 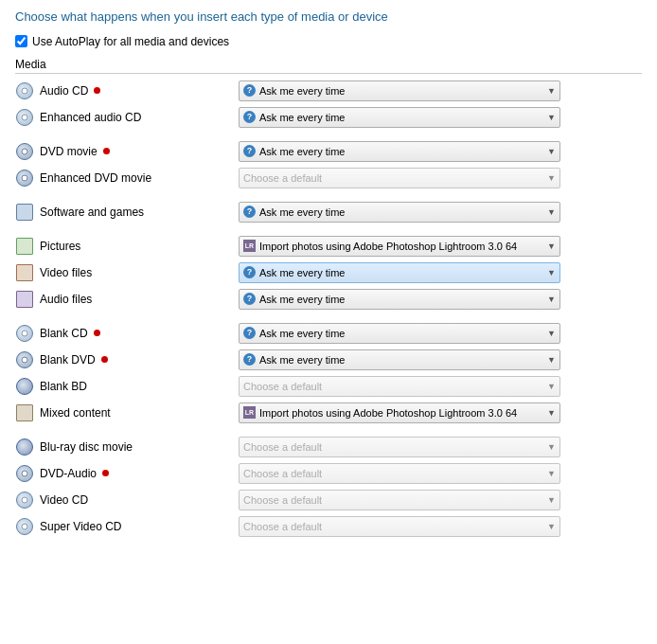 What do you see at coordinates (400, 273) in the screenshot?
I see `video-files-dropdown: ?Ask me every time▼` at bounding box center [400, 273].